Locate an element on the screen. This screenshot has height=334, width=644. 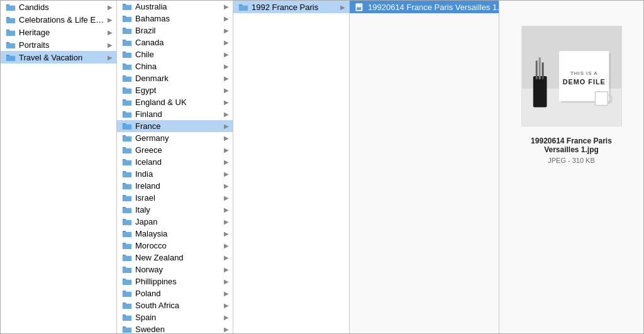
country-item: France ▶ is located at coordinates (175, 126).